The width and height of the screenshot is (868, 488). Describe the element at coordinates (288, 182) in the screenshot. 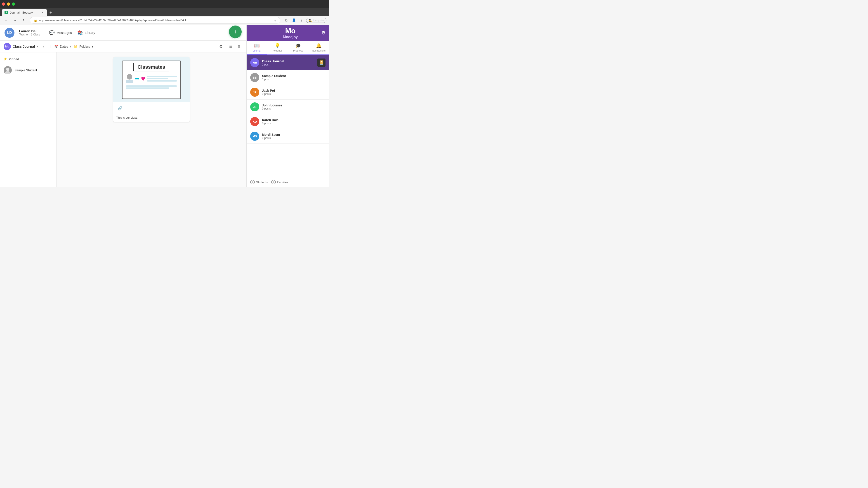

I see `right-panel-footer: + Students + Families` at that location.